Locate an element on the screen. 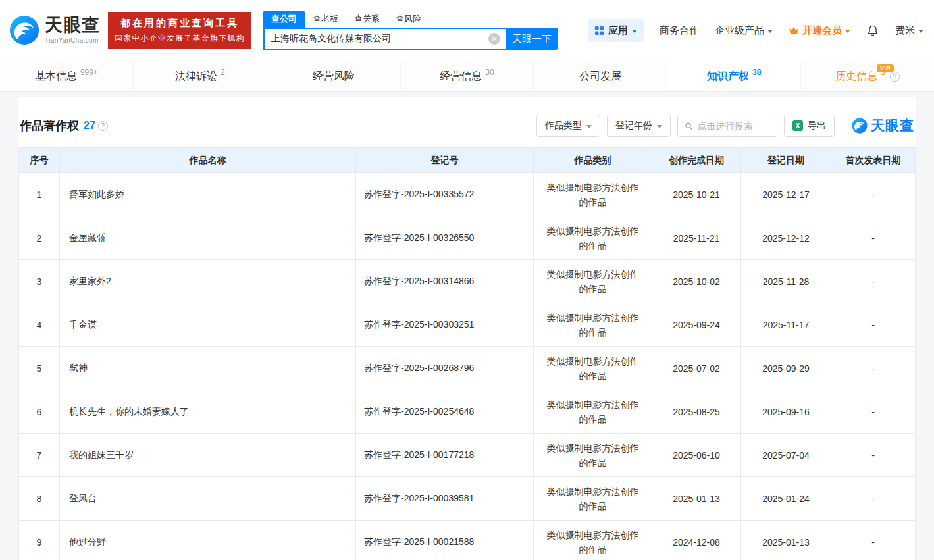 The width and height of the screenshot is (934, 560). logo-text: 天眼查 TianYanCha.com is located at coordinates (72, 30).